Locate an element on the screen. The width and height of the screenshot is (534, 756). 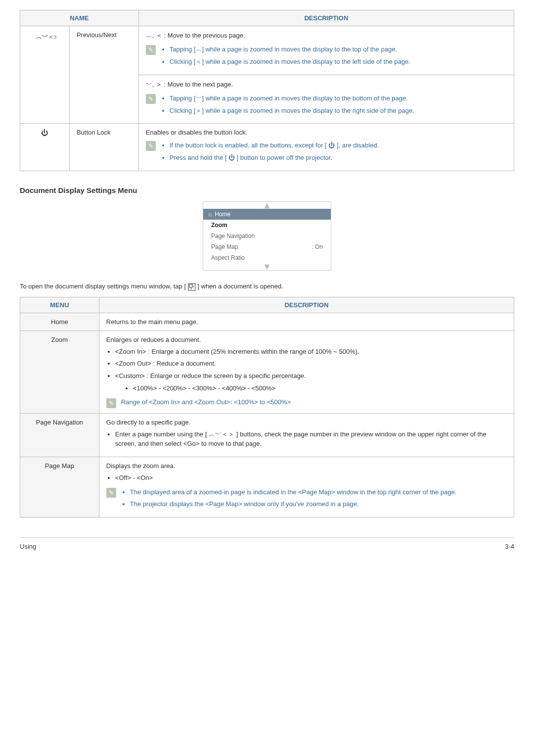
menu-home-row: ⌂ Home is located at coordinates (267, 214).